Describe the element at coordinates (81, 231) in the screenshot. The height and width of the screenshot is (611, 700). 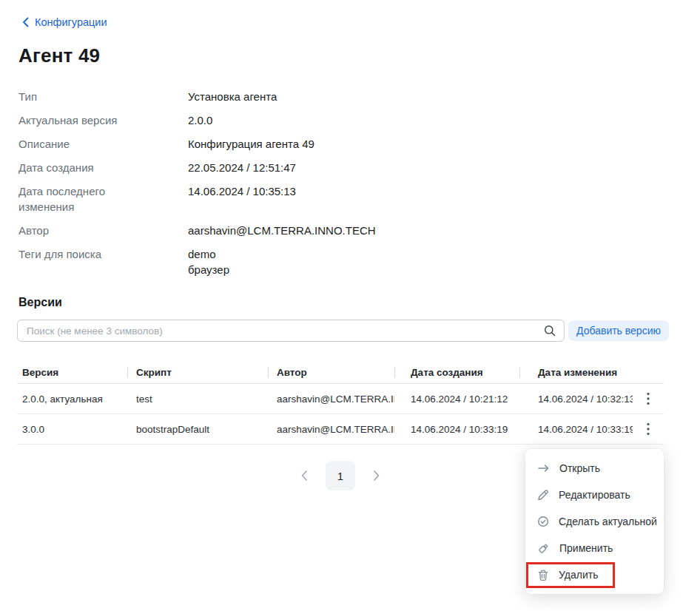
I see `prop-label-author: Автор` at that location.